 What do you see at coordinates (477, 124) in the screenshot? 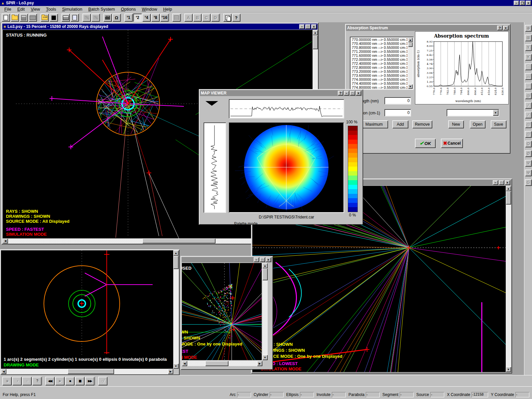
I see `open-button: Open` at bounding box center [477, 124].